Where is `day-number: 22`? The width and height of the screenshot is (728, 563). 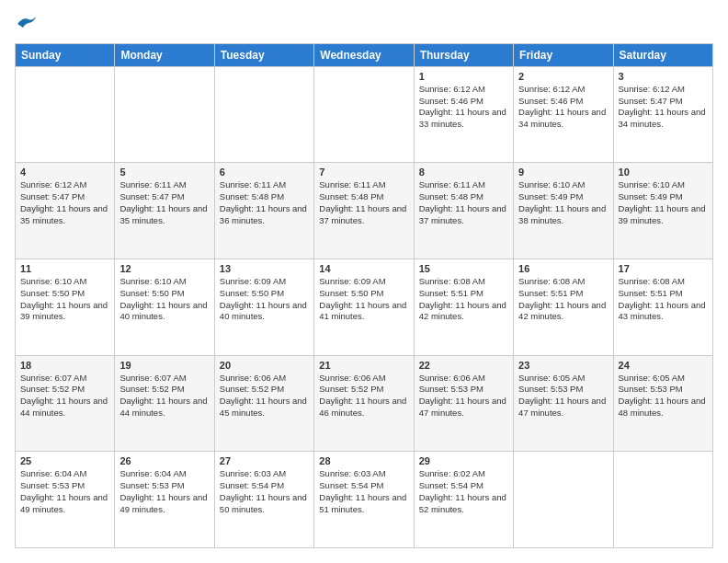 day-number: 22 is located at coordinates (463, 365).